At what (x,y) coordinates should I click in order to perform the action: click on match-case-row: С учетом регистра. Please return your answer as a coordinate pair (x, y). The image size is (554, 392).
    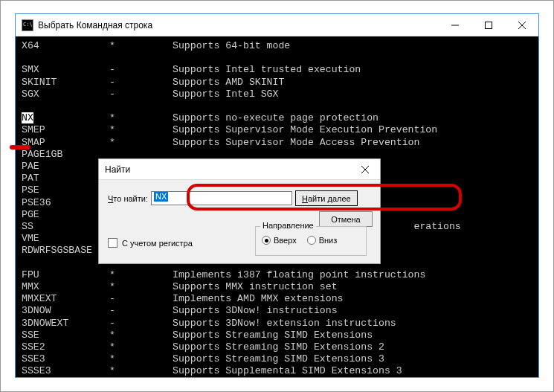
    Looking at the image, I should click on (150, 242).